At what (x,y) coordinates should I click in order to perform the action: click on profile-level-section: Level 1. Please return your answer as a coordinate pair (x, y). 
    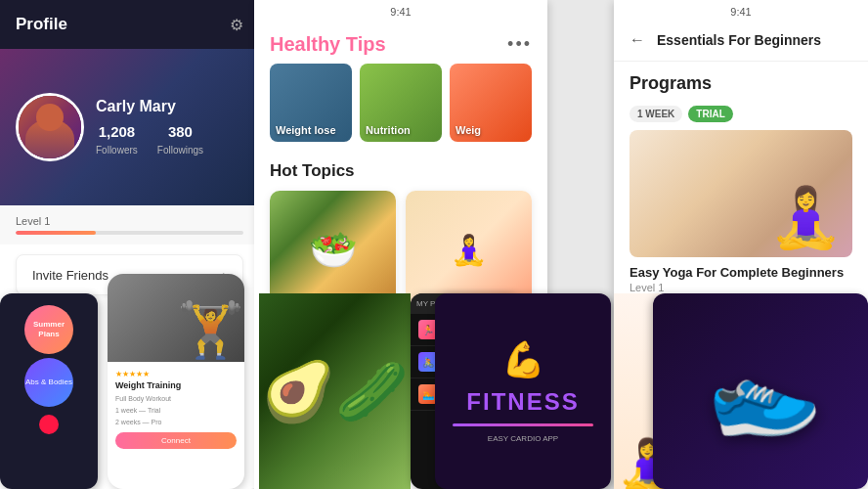
    Looking at the image, I should click on (129, 225).